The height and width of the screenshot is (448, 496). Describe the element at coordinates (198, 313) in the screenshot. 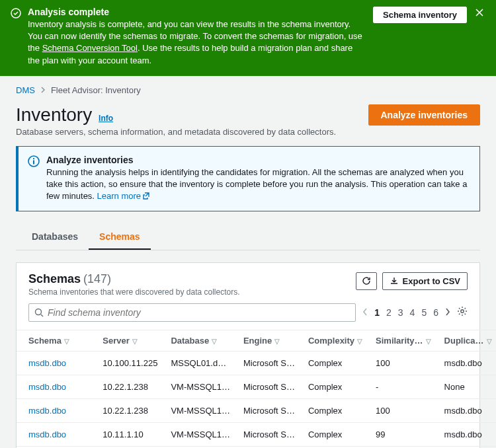

I see `search-input` at that location.